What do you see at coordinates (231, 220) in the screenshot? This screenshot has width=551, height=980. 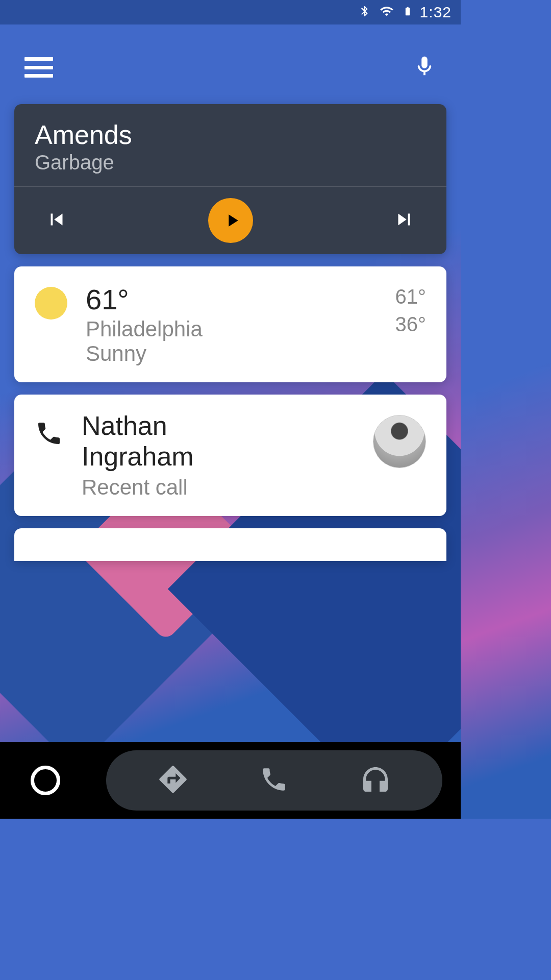 I see `play-button` at bounding box center [231, 220].